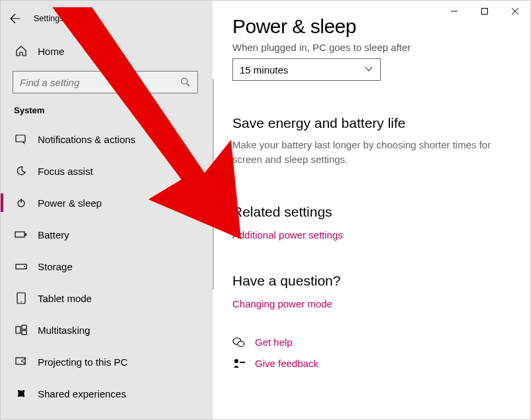 The image size is (531, 420). Describe the element at coordinates (282, 303) in the screenshot. I see `changing-power-mode-link: Changing power mode` at that location.